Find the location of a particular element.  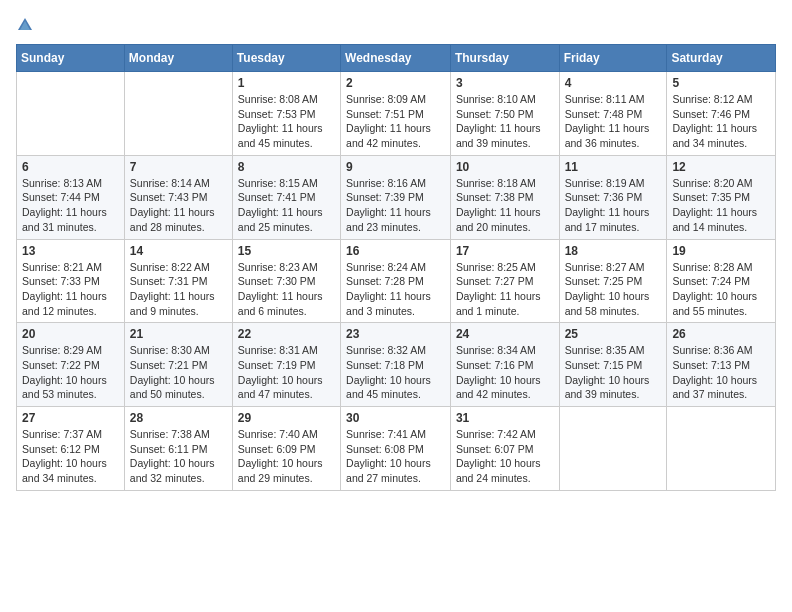

day-number: 17 is located at coordinates (505, 251).